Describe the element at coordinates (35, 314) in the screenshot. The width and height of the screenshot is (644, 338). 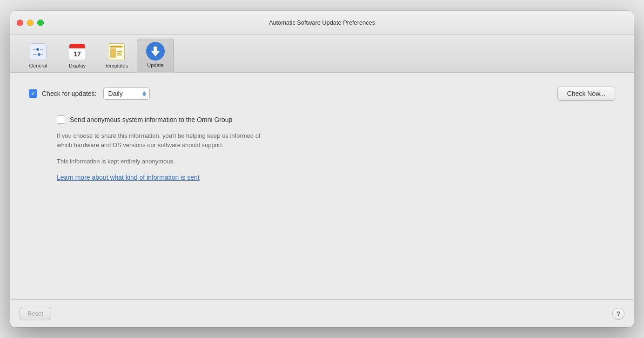
I see `reset-button: Reset` at that location.